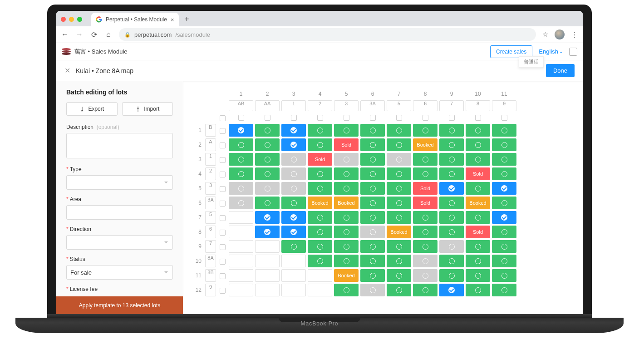 Image resolution: width=639 pixels, height=364 pixels. What do you see at coordinates (211, 232) in the screenshot?
I see `row-header-cell: 6` at bounding box center [211, 232].